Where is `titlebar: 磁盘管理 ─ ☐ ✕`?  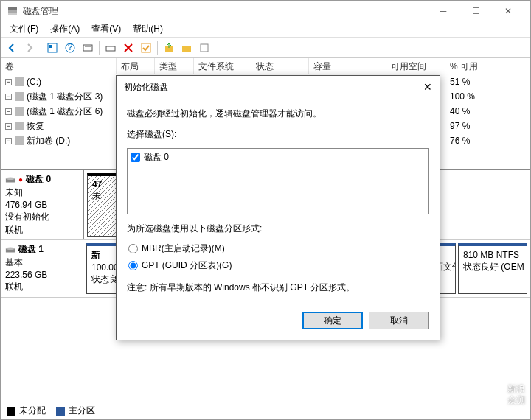 titlebar: 磁盘管理 ─ ☐ ✕ is located at coordinates (266, 11).